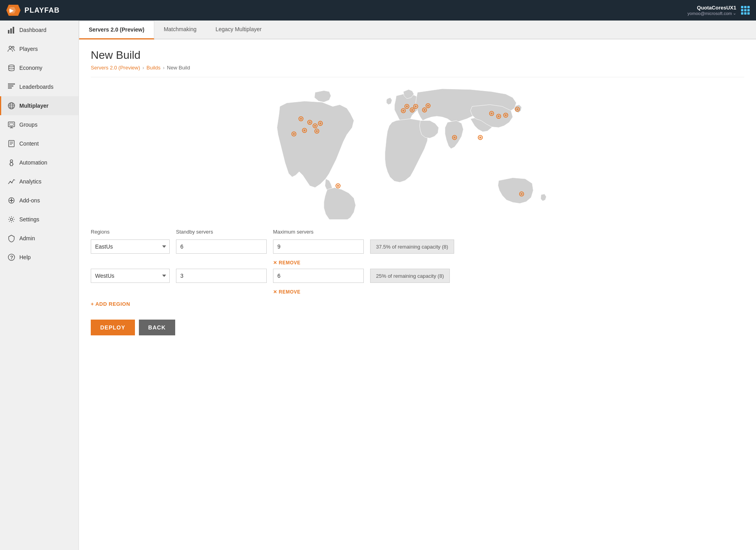  Describe the element at coordinates (30, 200) in the screenshot. I see `sidebar-label-addons: Add-ons` at that location.